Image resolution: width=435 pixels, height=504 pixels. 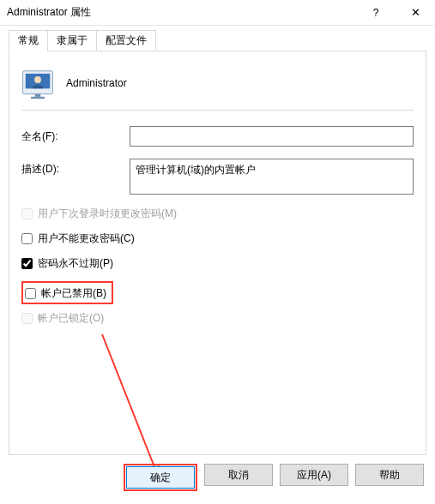 What do you see at coordinates (76, 168) in the screenshot?
I see `description-label: 描述(D):` at bounding box center [76, 168].